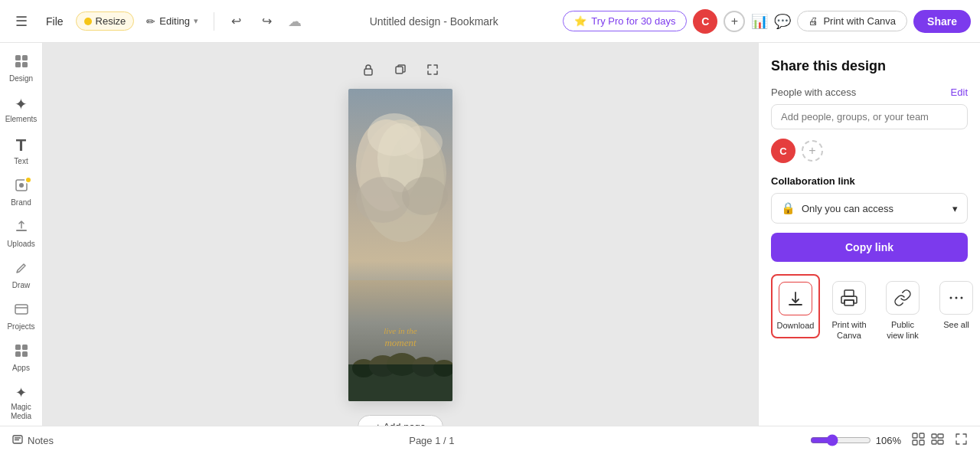 The image size is (980, 454). What do you see at coordinates (813, 21) in the screenshot?
I see `printer-icon: 🖨` at bounding box center [813, 21].